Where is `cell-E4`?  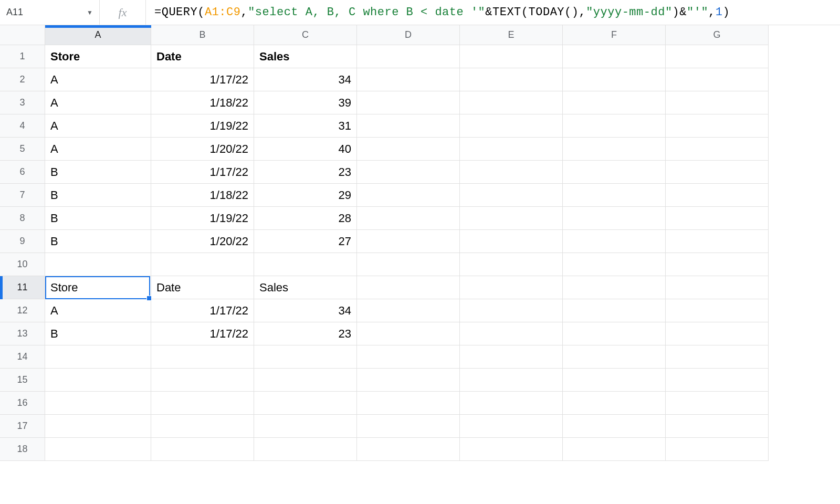
cell-E4 is located at coordinates (511, 126).